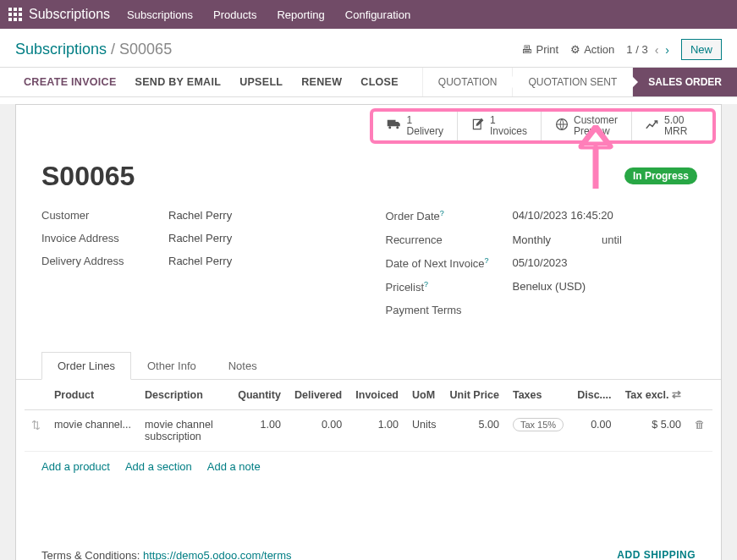  What do you see at coordinates (322, 82) in the screenshot?
I see `renew-button: RENEW` at bounding box center [322, 82].